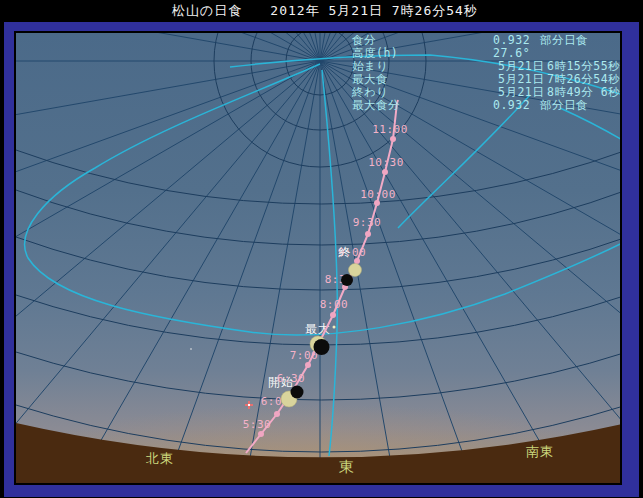 This screenshot has height=498, width=643. What do you see at coordinates (512, 53) in the screenshot?
I see `info-value-altitude: 27.6°` at bounding box center [512, 53].